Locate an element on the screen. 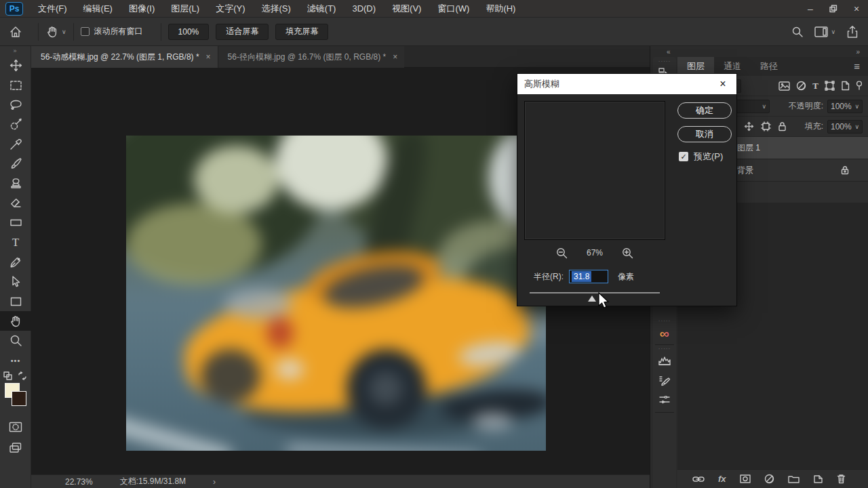 The image size is (868, 488). pen-tool is located at coordinates (16, 262).